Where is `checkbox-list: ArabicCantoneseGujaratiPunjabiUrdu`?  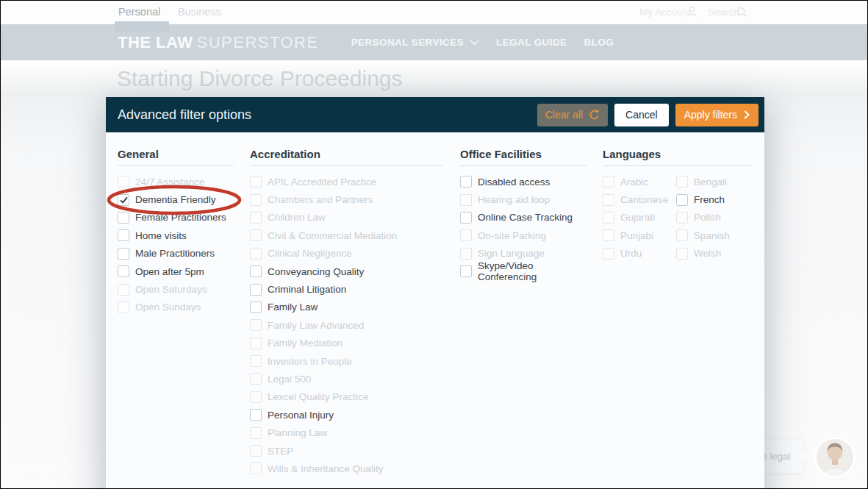 checkbox-list: ArabicCantoneseGujaratiPunjabiUrdu is located at coordinates (639, 218).